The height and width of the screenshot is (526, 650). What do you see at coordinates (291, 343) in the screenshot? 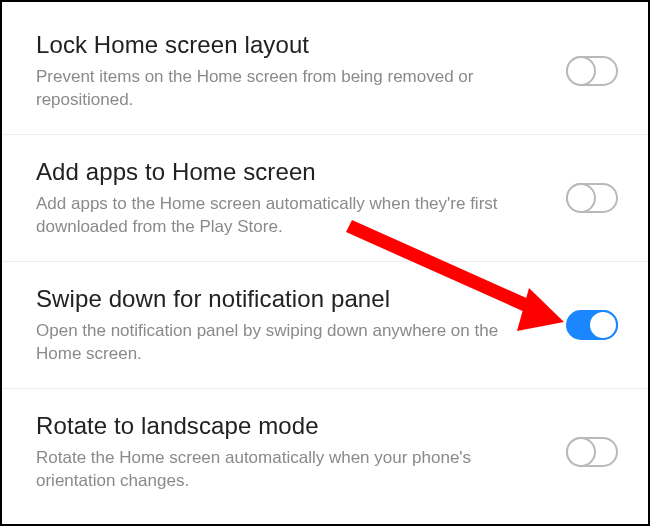
I see `setting-desc: Open the notification panel by swiping d…` at bounding box center [291, 343].